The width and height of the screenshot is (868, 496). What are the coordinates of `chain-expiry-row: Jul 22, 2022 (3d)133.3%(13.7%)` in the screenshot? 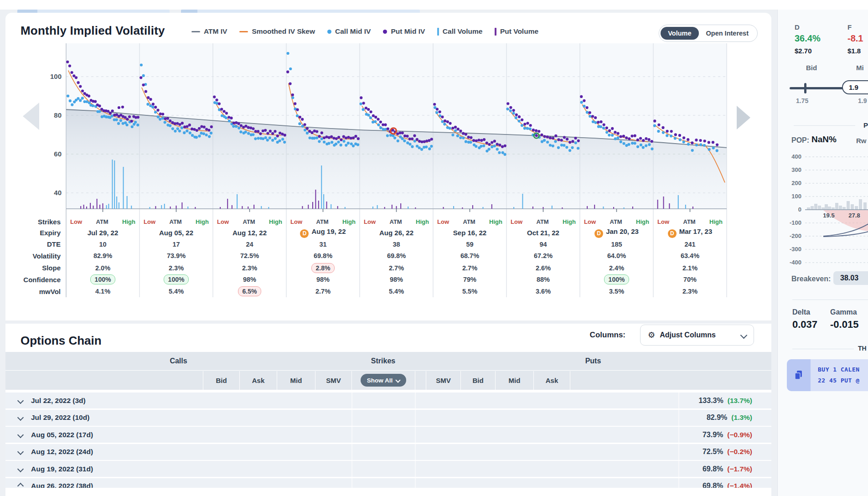 It's located at (388, 400).